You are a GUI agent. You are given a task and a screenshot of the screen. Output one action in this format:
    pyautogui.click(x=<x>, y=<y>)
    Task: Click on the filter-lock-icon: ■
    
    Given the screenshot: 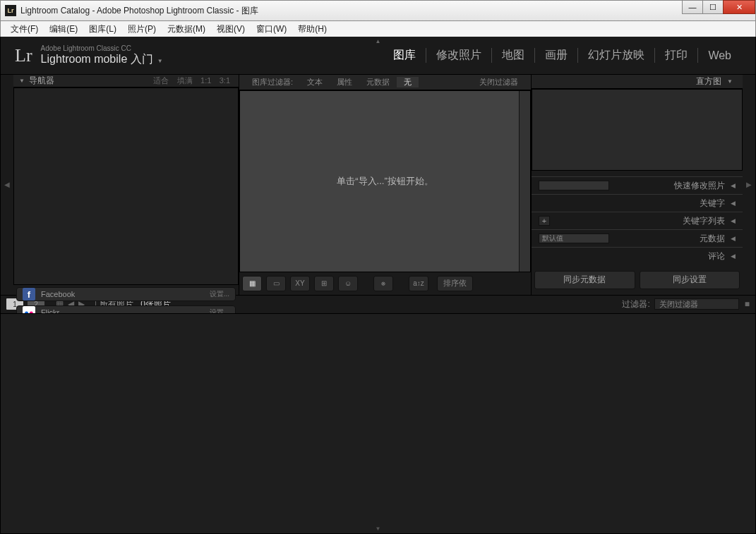 What is the action you would take?
    pyautogui.click(x=747, y=304)
    